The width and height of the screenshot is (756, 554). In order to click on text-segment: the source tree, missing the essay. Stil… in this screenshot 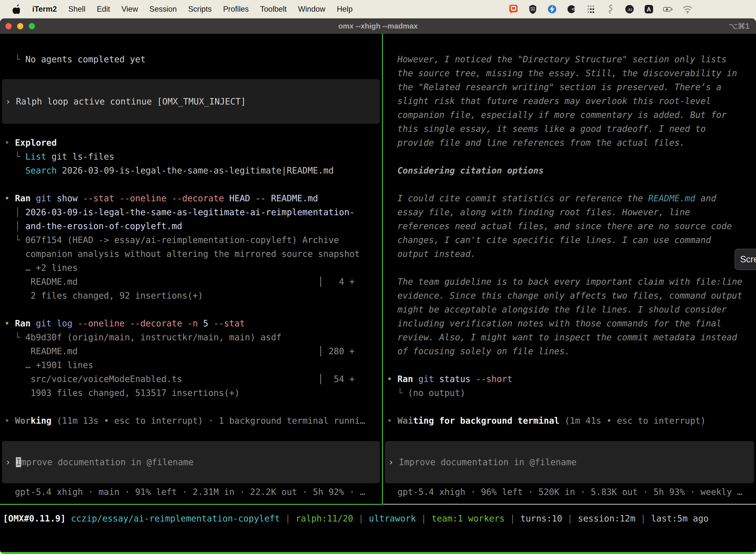, I will do `click(562, 73)`.